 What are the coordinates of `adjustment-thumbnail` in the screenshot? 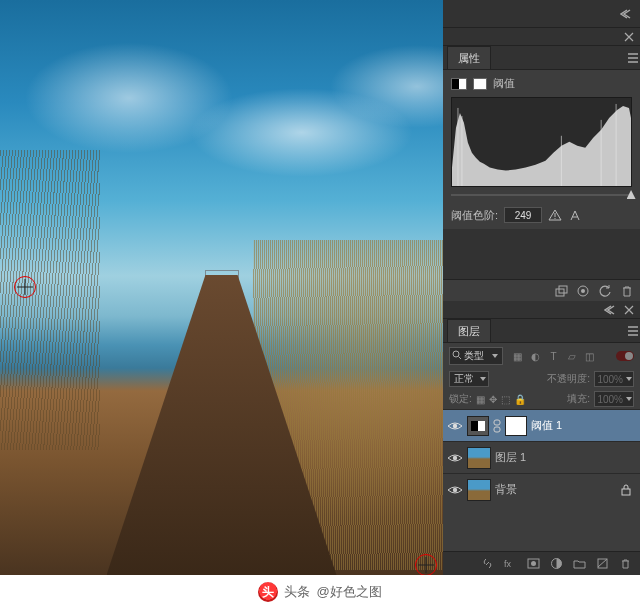 It's located at (478, 426).